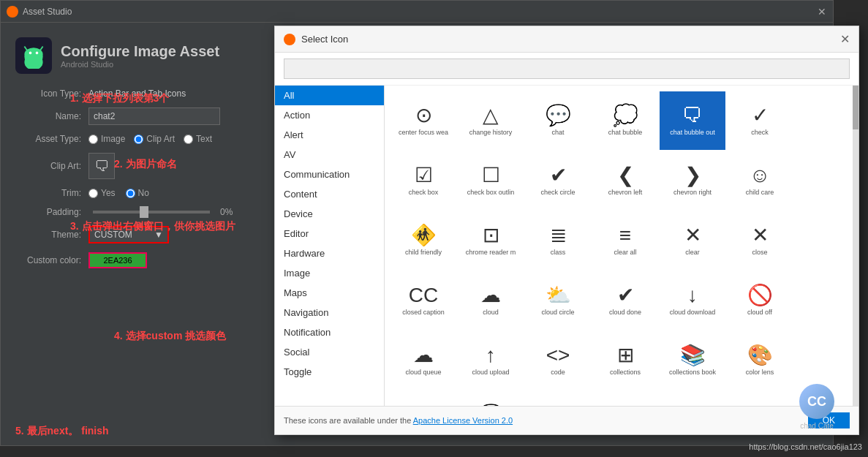  I want to click on category-item: Communication, so click(329, 174).